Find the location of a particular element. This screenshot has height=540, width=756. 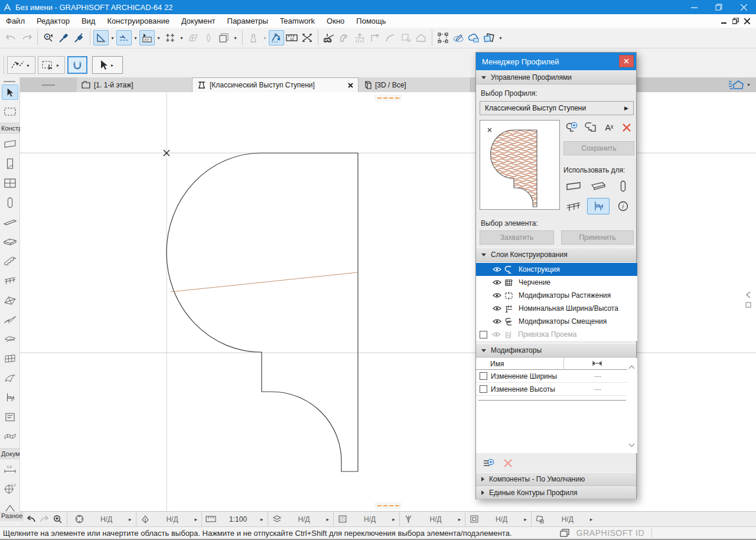

layer-row-construction: Конструкция is located at coordinates (556, 269).